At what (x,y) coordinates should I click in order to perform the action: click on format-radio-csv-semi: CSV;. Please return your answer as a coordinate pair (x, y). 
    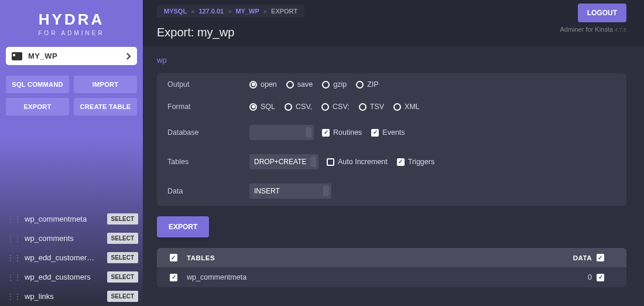
    Looking at the image, I should click on (335, 107).